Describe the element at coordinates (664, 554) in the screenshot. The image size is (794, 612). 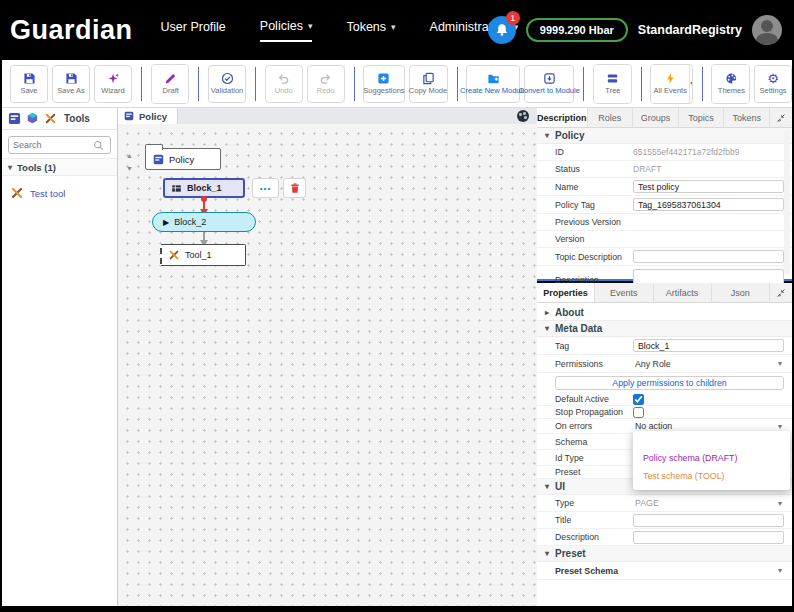
I see `section-header-preset: ▾ Preset` at that location.